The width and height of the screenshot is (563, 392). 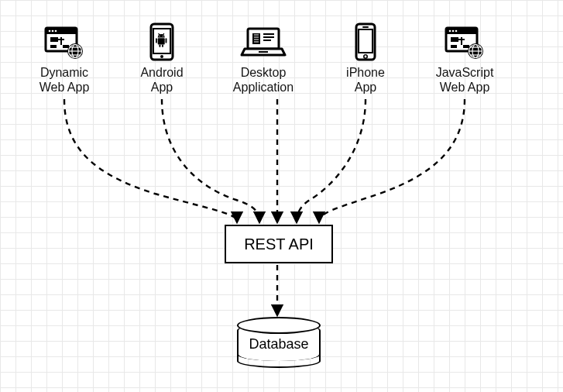 What do you see at coordinates (279, 245) in the screenshot?
I see `rest-api-label: REST API` at bounding box center [279, 245].